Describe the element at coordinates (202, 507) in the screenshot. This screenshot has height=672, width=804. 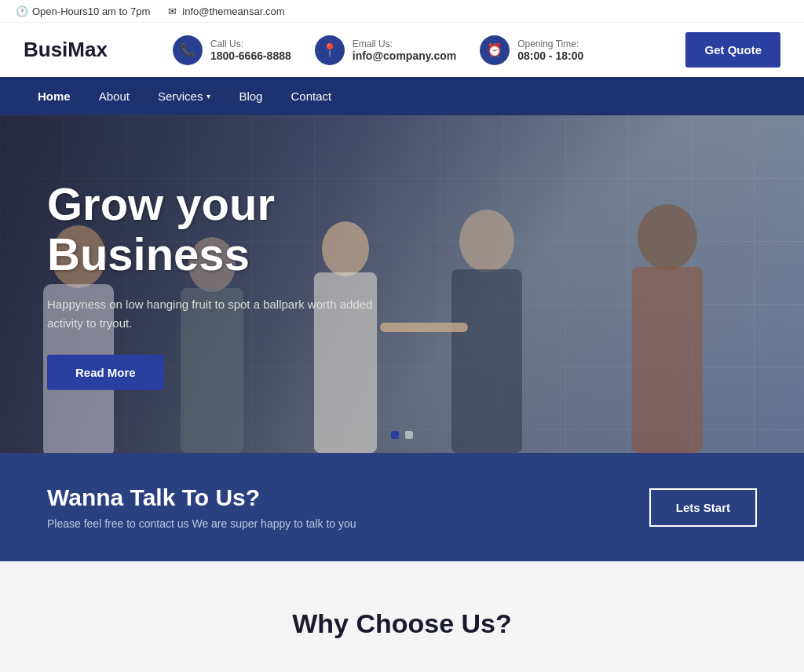
I see `cta-text-block: Wanna Talk To Us? Please feel free to co…` at that location.